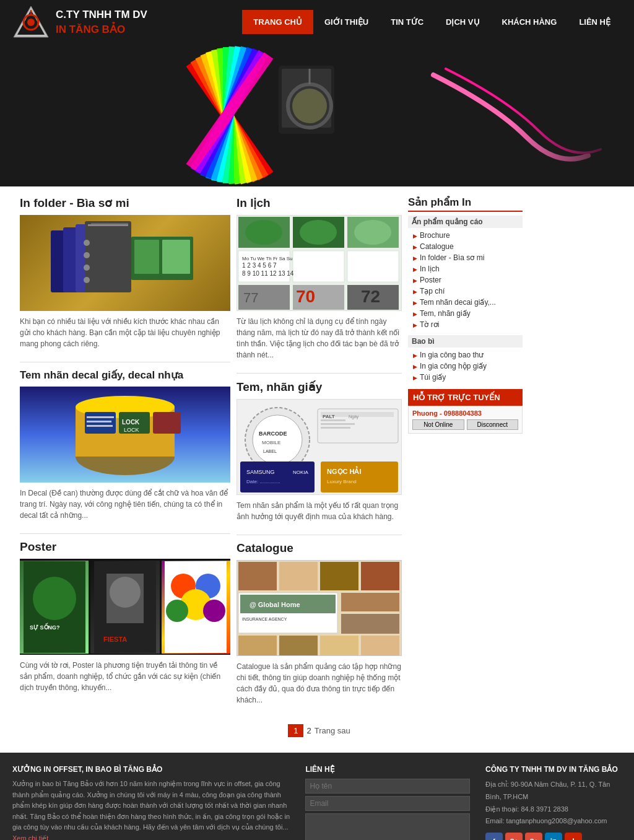 The height and width of the screenshot is (840, 634). What do you see at coordinates (438, 425) in the screenshot?
I see `online-status-btn: Not Online` at bounding box center [438, 425].